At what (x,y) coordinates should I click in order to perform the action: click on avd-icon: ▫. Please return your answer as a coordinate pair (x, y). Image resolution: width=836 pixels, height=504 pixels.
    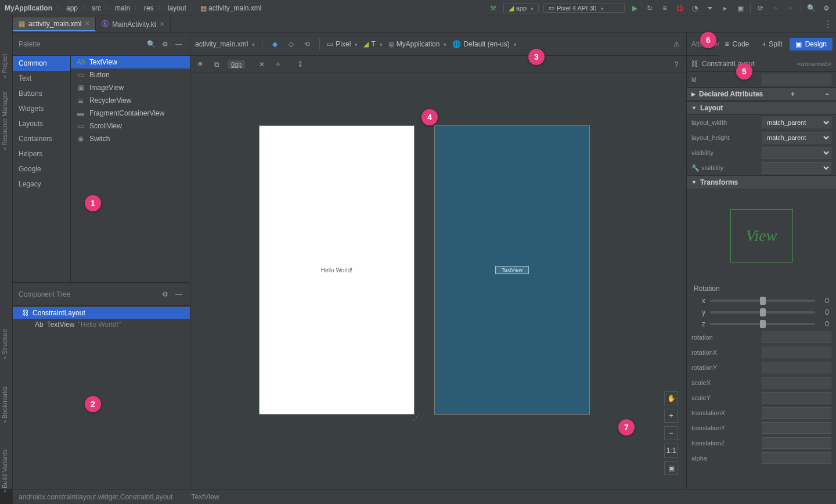
    Looking at the image, I should click on (776, 8).